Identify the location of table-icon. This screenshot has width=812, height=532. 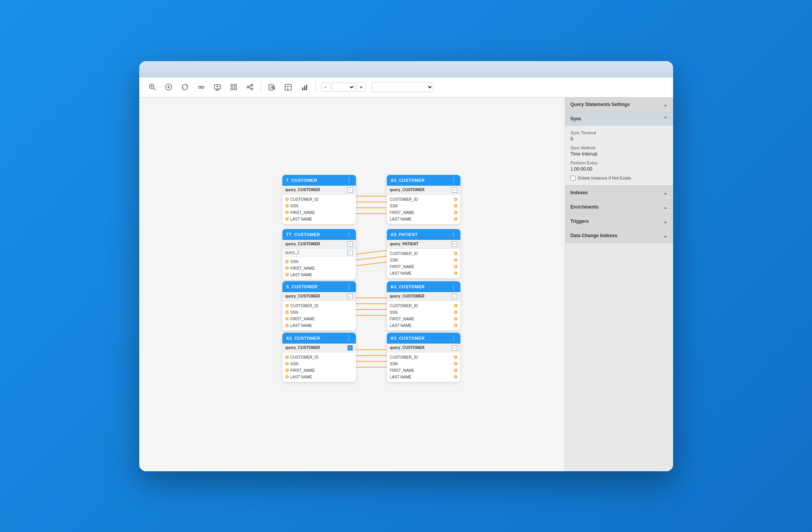
(288, 87).